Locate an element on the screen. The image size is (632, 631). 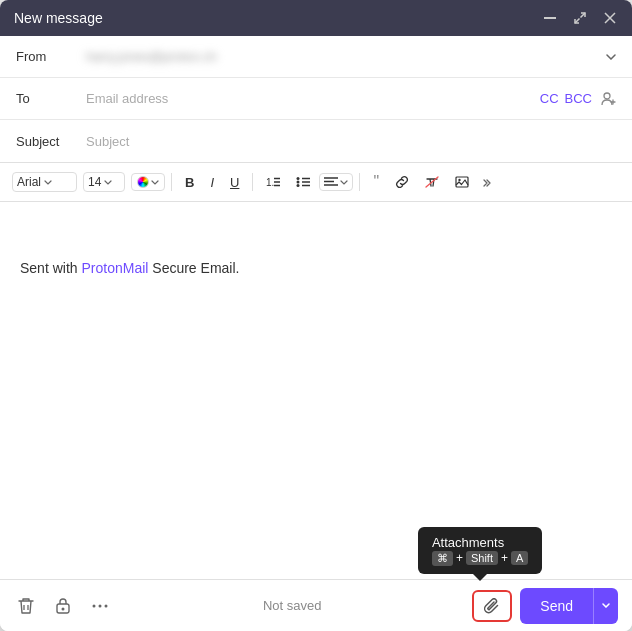
more-chevron-icon is located at coordinates (487, 182).